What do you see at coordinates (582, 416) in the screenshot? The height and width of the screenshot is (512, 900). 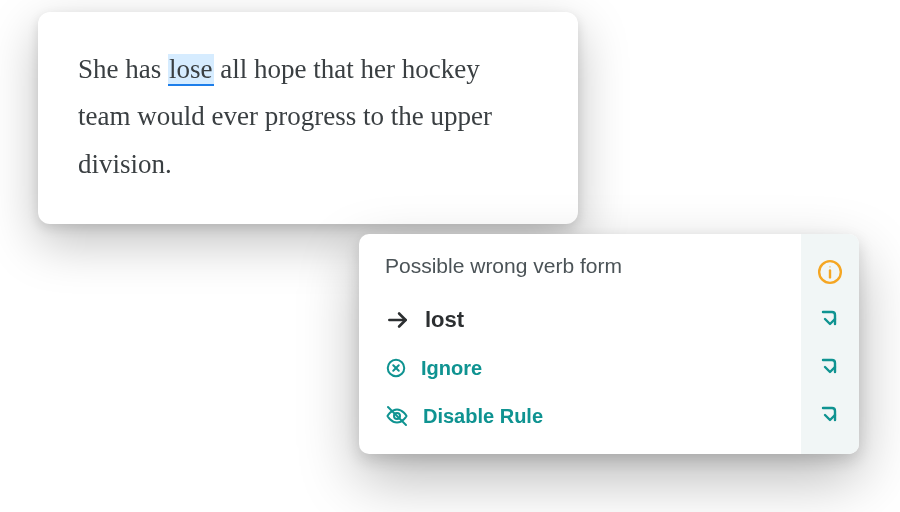 I see `disable-rule-row: Disable Rule` at bounding box center [582, 416].